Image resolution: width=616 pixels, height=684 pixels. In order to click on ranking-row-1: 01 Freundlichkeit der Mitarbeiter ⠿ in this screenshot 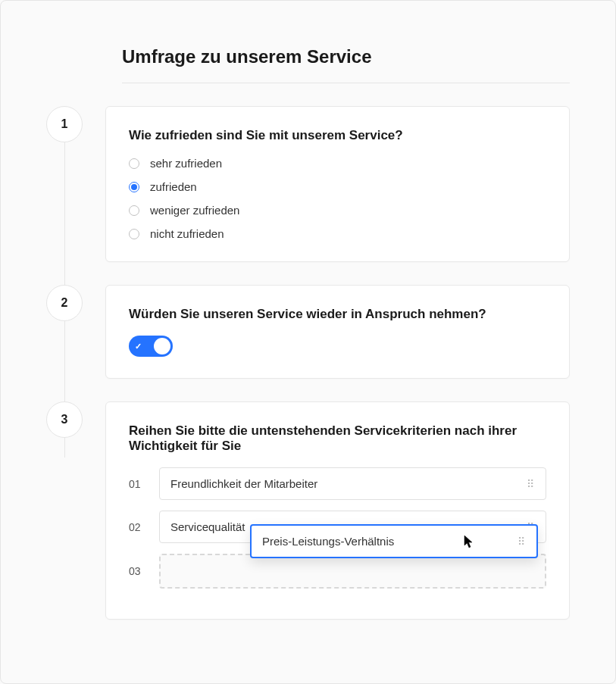, I will do `click(338, 483)`.